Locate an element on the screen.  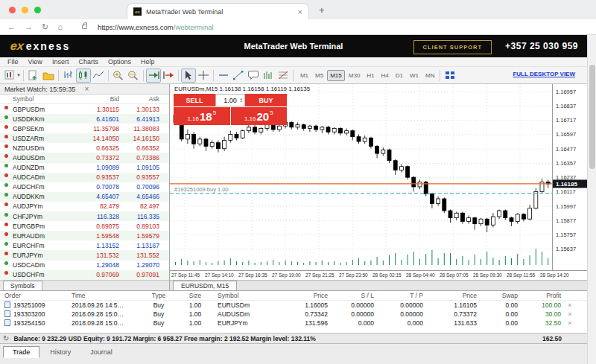
market-watch-row-gbpsekm: GBPSEKm11.3579811.38083 is located at coordinates (85, 128).